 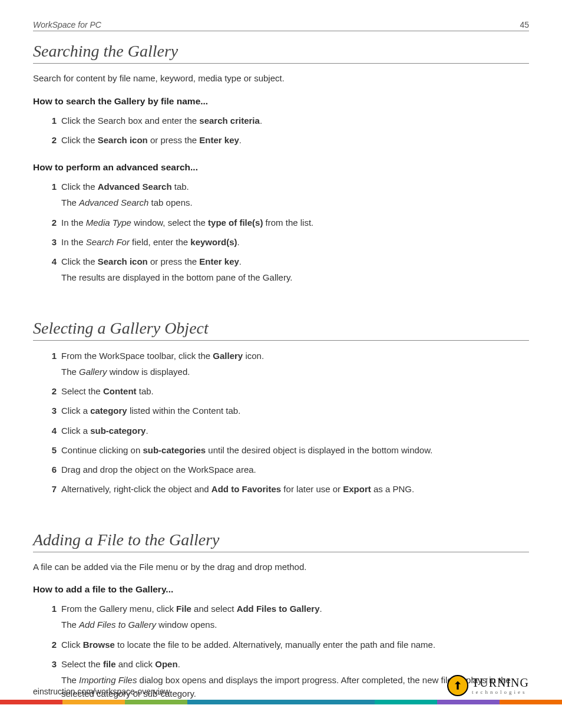 I want to click on step-text: In the Search For field, enter the keywo…, so click(x=151, y=242).